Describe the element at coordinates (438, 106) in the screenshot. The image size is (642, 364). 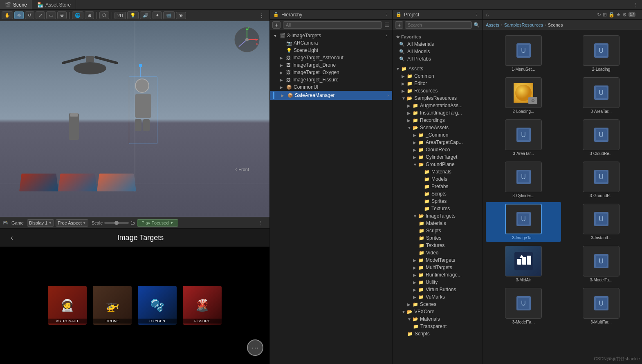
I see `ptree-augmentation: ▶ 📁 AugmentationAss...` at that location.